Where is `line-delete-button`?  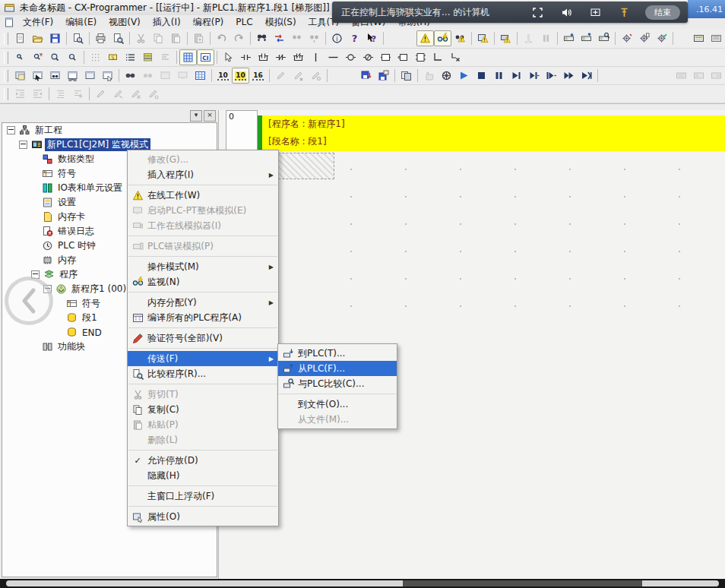
line-delete-button is located at coordinates (456, 58).